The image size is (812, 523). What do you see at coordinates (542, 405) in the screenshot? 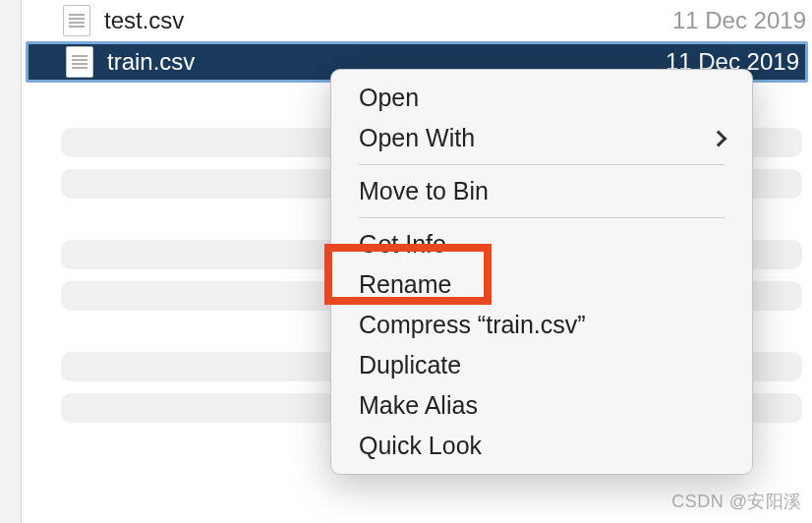
I see `menu-item-make-alias: Make Alias` at bounding box center [542, 405].